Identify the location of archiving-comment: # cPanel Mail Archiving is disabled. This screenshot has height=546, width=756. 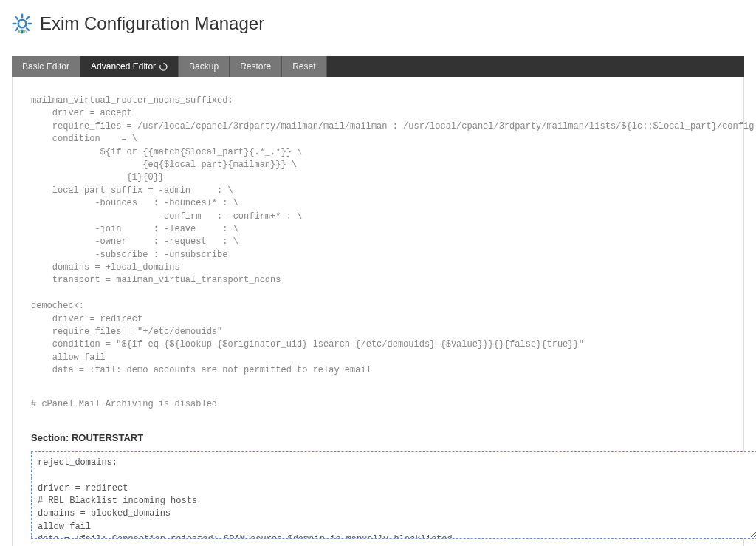
(394, 405).